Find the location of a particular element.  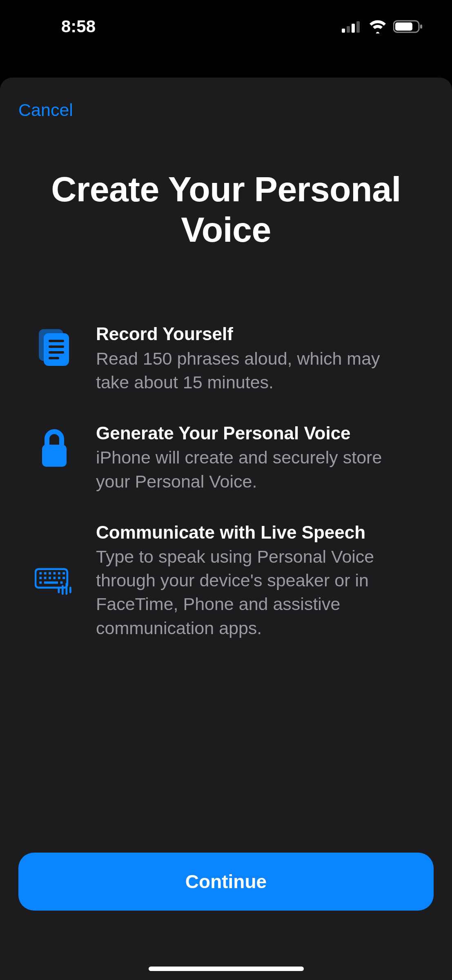

cellular-signal-icon is located at coordinates (352, 27).